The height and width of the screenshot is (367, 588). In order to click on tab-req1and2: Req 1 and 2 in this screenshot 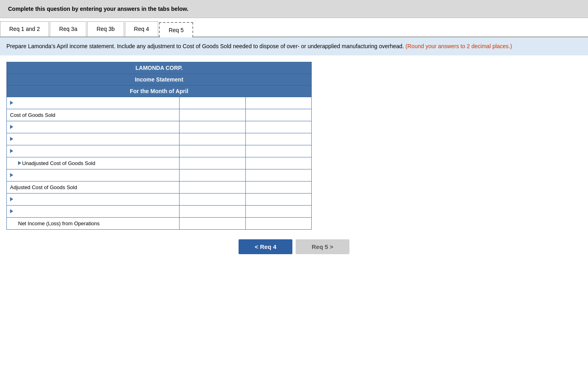, I will do `click(24, 29)`.